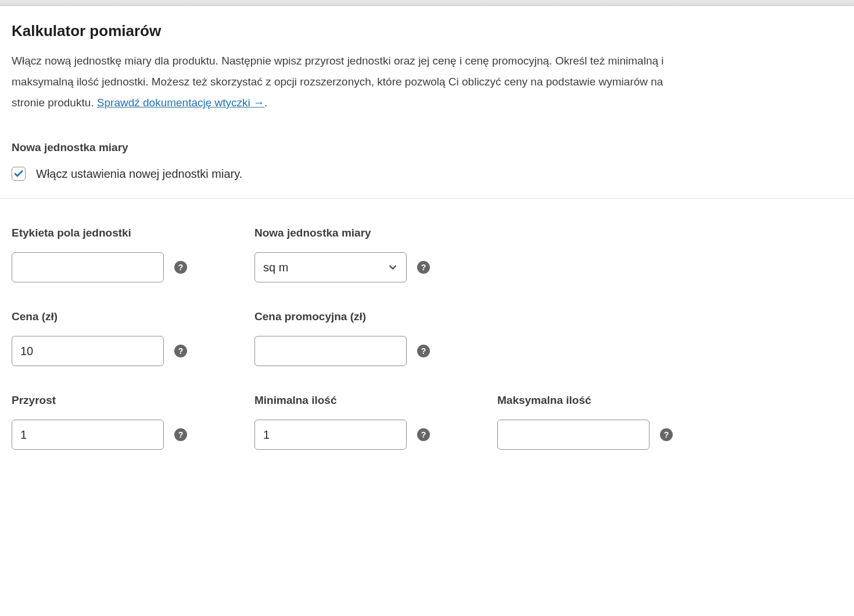  What do you see at coordinates (19, 174) in the screenshot?
I see `check-icon` at bounding box center [19, 174].